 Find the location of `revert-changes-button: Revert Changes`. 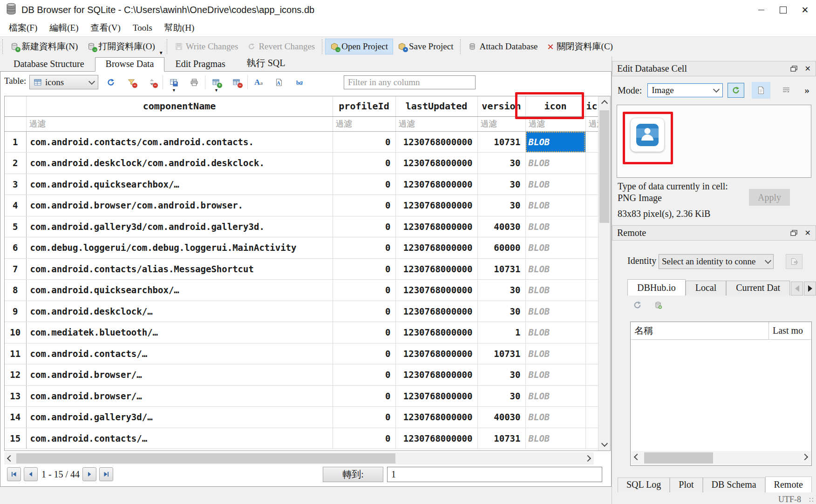

revert-changes-button: Revert Changes is located at coordinates (281, 47).